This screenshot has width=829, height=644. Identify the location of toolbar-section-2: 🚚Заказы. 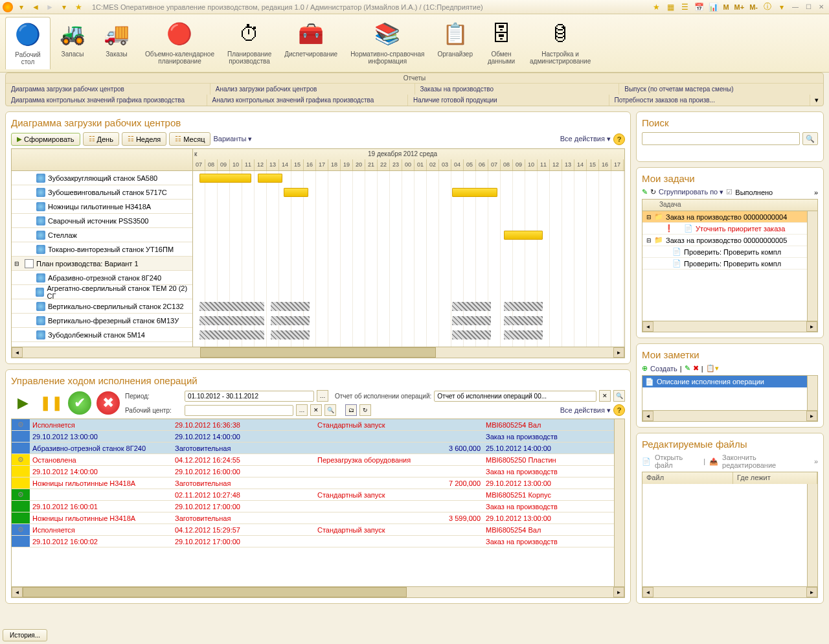
(117, 43).